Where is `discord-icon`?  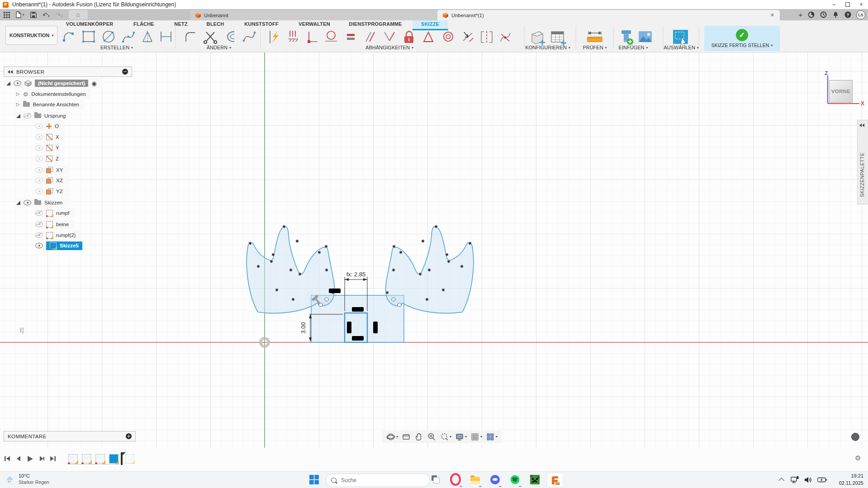
discord-icon is located at coordinates (495, 479).